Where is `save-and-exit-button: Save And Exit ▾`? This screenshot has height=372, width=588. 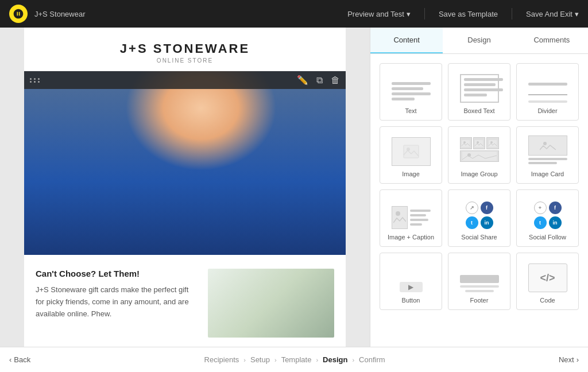
save-and-exit-button: Save And Exit ▾ is located at coordinates (552, 14).